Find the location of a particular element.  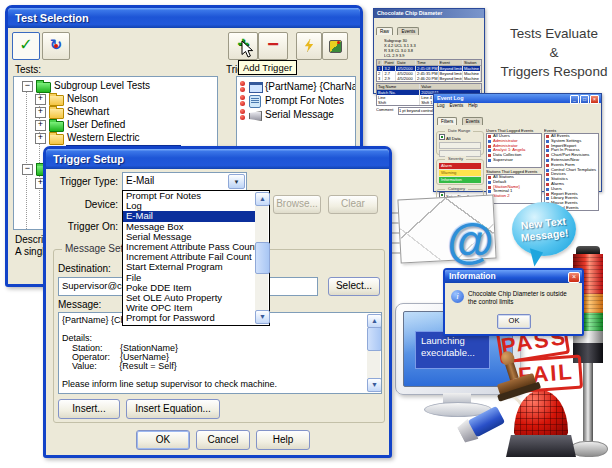

chip-tab-raw: Raw is located at coordinates (384, 31).